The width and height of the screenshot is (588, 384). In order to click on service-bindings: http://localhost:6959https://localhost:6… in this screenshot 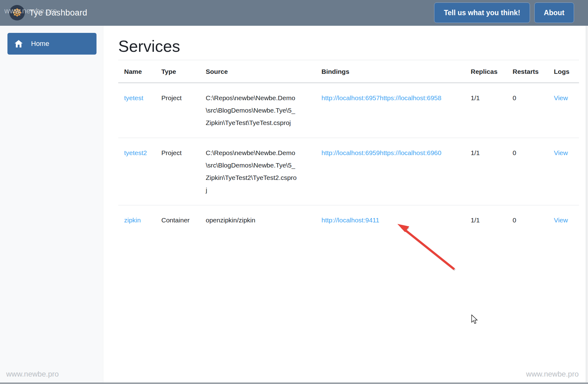, I will do `click(390, 172)`.